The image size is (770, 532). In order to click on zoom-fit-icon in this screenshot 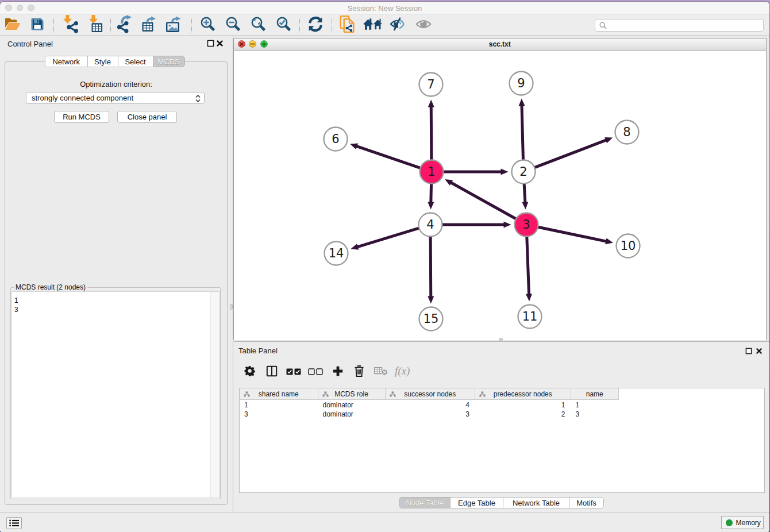, I will do `click(259, 25)`.